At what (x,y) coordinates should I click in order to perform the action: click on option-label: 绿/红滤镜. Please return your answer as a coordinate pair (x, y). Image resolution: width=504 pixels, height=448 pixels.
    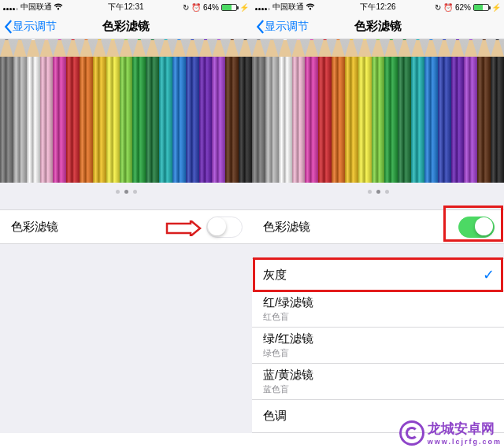
    Looking at the image, I should click on (288, 339).